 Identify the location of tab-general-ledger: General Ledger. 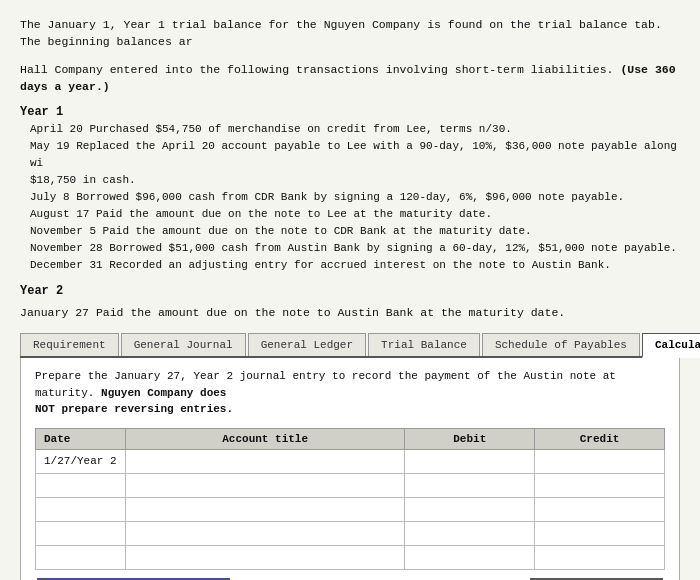
(307, 344).